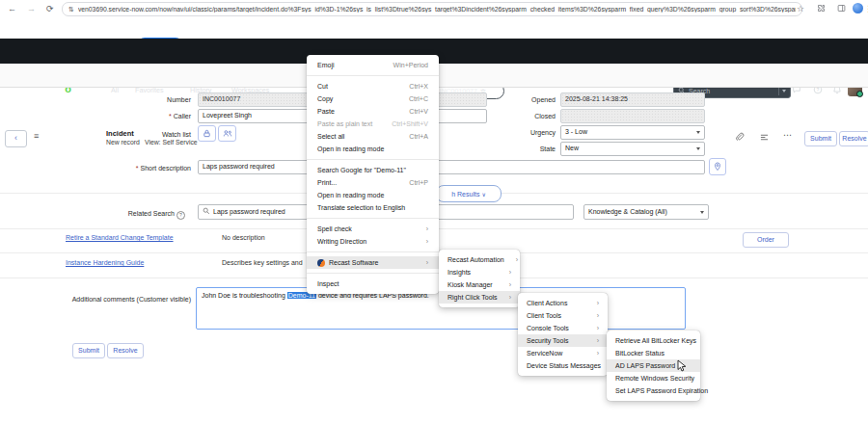 The image size is (868, 423). I want to click on menu-item-writing-direction: Writing Direction›, so click(372, 241).